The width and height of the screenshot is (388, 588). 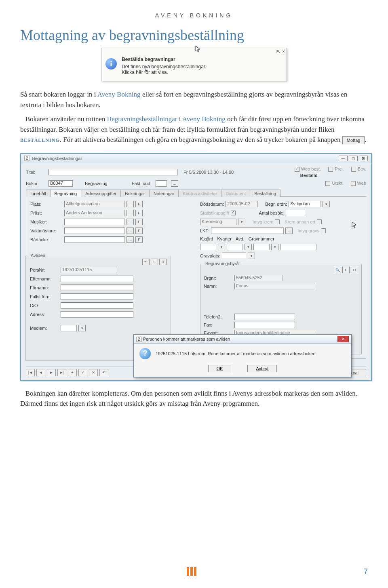 I want to click on avliden-d-button: D, so click(x=163, y=262).